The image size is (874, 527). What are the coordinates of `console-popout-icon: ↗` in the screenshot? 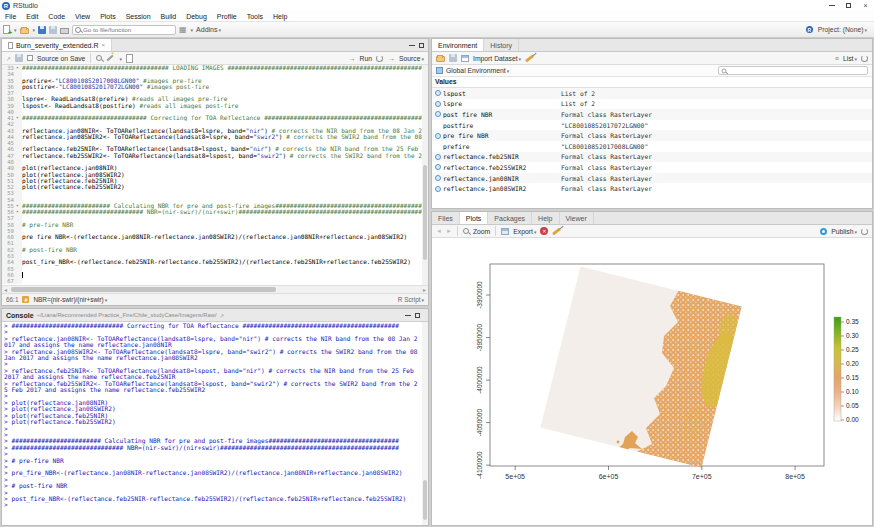 It's located at (222, 316).